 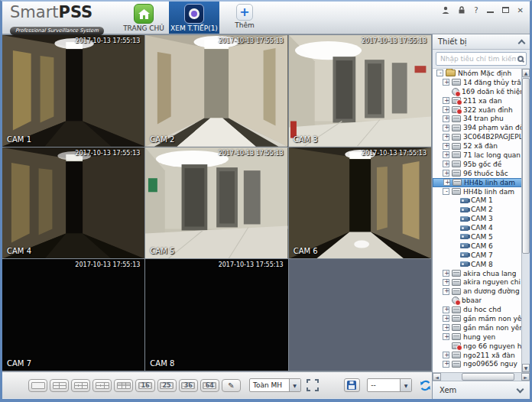 I want to click on split-64-button: 64, so click(x=209, y=385).